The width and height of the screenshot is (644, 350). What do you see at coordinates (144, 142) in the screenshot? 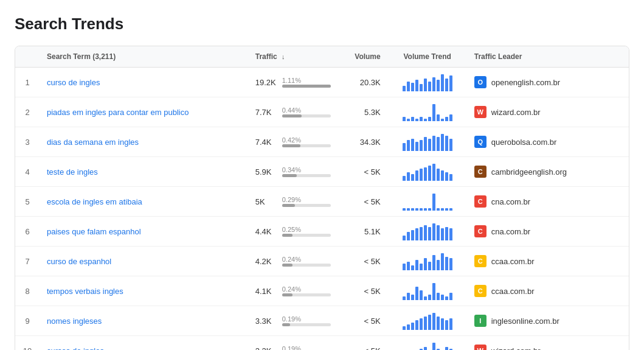
I see `term-cell: dias da semana em ingles` at bounding box center [144, 142].